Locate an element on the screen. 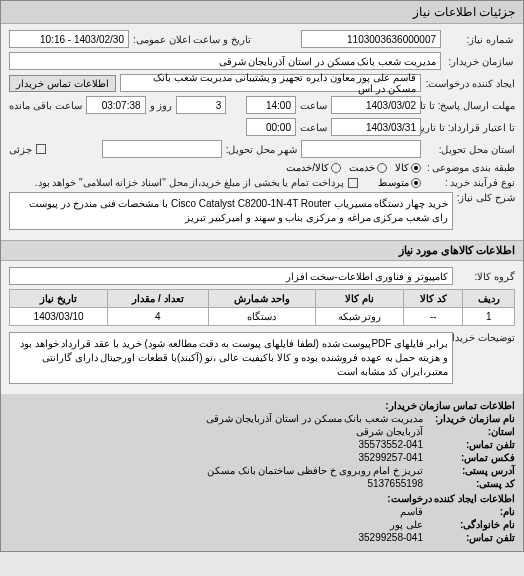 The width and height of the screenshot is (524, 576). td-0: 1 is located at coordinates (489, 317).